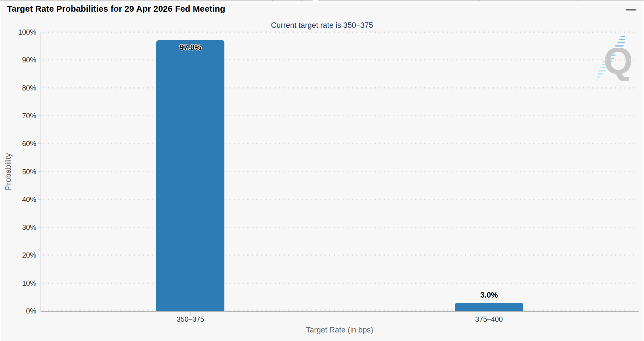 Image resolution: width=644 pixels, height=341 pixels. Describe the element at coordinates (22, 60) in the screenshot. I see `y-axis-tick-label: 90%` at that location.